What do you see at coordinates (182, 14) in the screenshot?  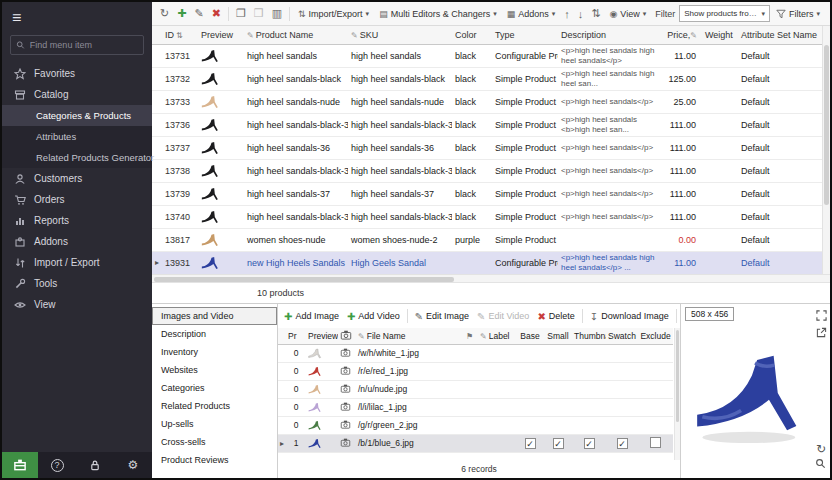 I see `add-product-button: ✚` at bounding box center [182, 14].